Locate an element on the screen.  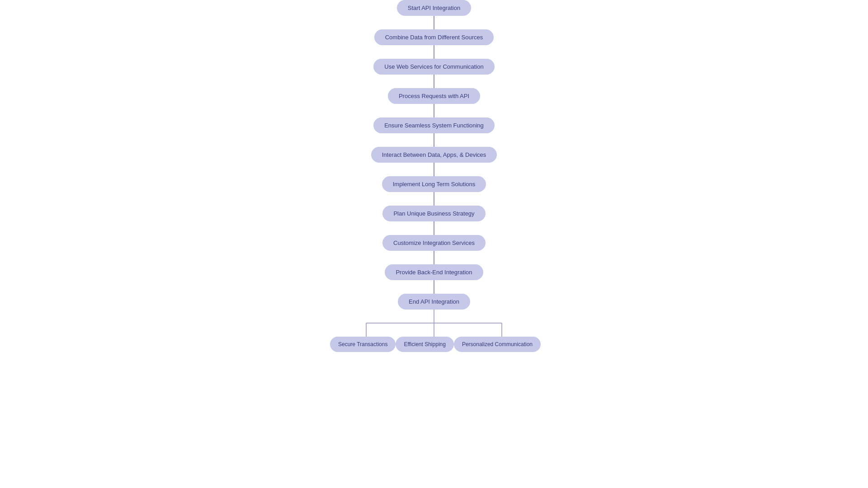
node-shipping: Efficient Shipping is located at coordinates (425, 344).